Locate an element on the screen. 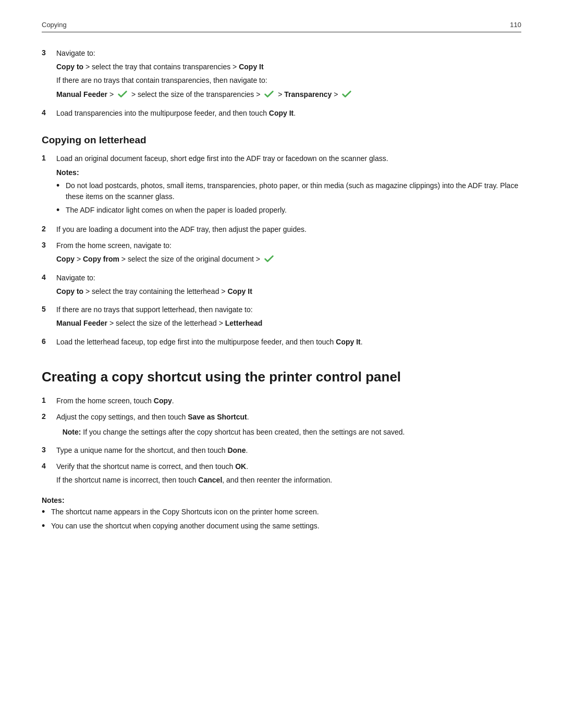 The width and height of the screenshot is (563, 728). shortcut-step1-content: From the home screen, touch Copy. is located at coordinates (289, 401).